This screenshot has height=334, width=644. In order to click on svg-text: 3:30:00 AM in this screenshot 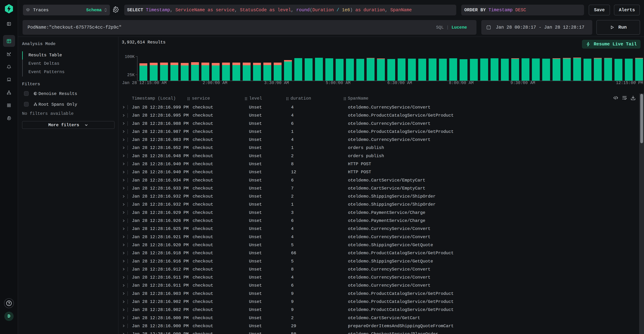, I will do `click(276, 83)`.